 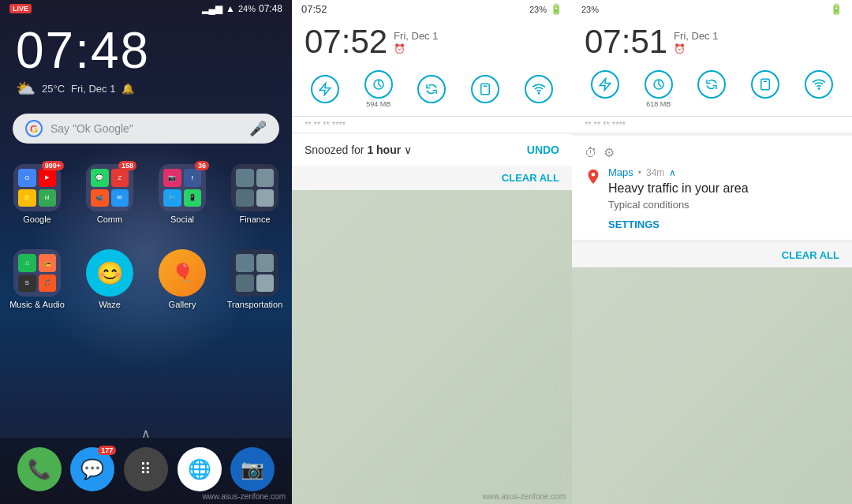 What do you see at coordinates (432, 125) in the screenshot?
I see `notif-phone-num: ** ** ** ****` at bounding box center [432, 125].